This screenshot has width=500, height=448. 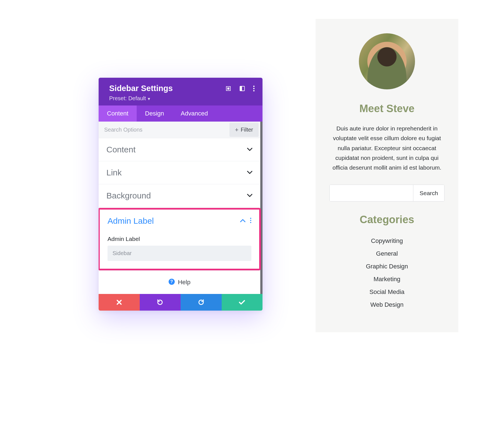 What do you see at coordinates (180, 239) in the screenshot?
I see `admin-label-highlight: Admin Label Admin Label` at bounding box center [180, 239].